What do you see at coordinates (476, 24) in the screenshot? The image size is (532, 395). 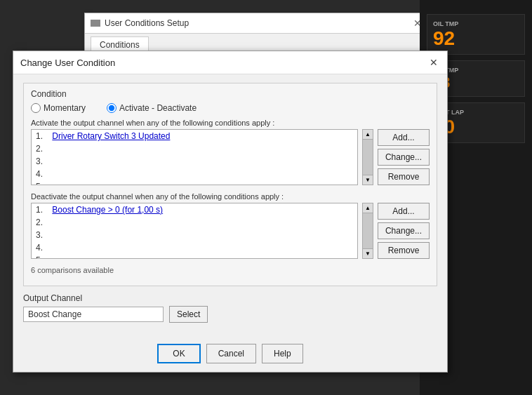 I see `gauge-label-1: OIL TMP` at bounding box center [476, 24].